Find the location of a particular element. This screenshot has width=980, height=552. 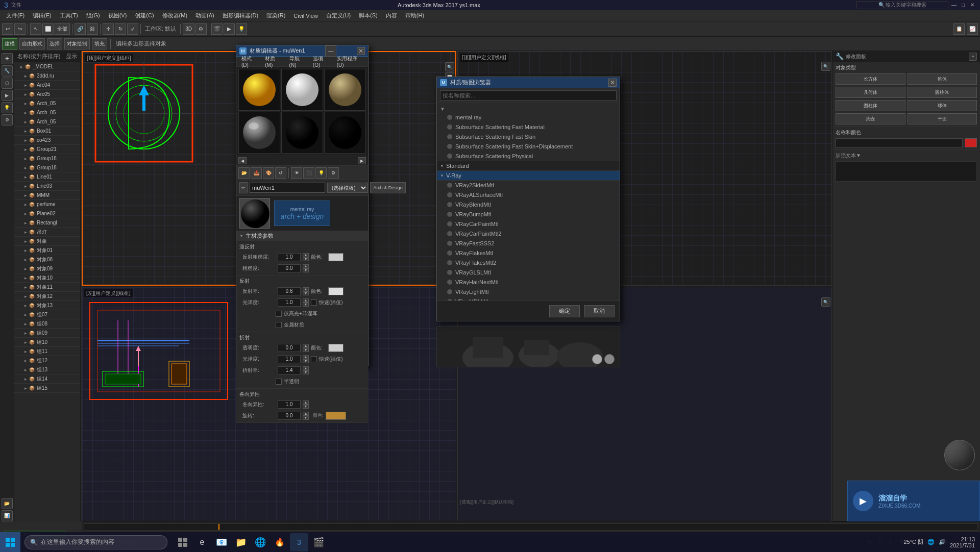

browser-item-ss-disp: Subsurface Scattering Fast Skin+Displace… is located at coordinates (528, 147).